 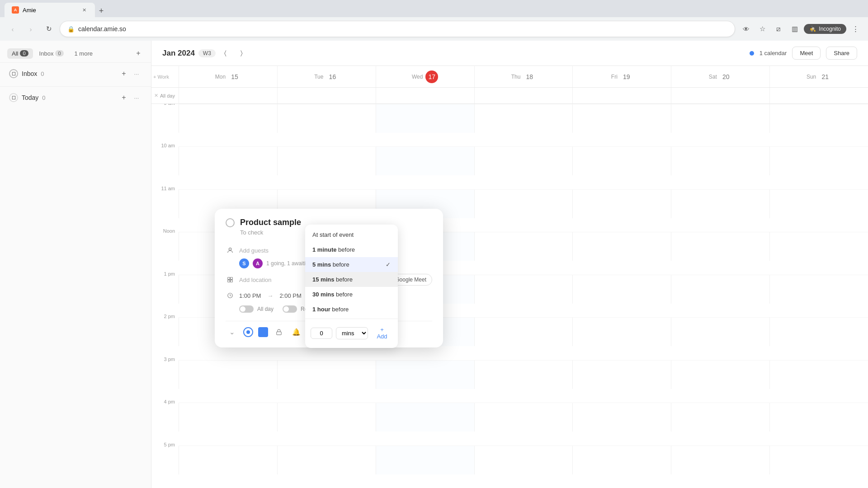 What do you see at coordinates (20, 53) in the screenshot?
I see `sidebar-tab-all: All 0` at bounding box center [20, 53].